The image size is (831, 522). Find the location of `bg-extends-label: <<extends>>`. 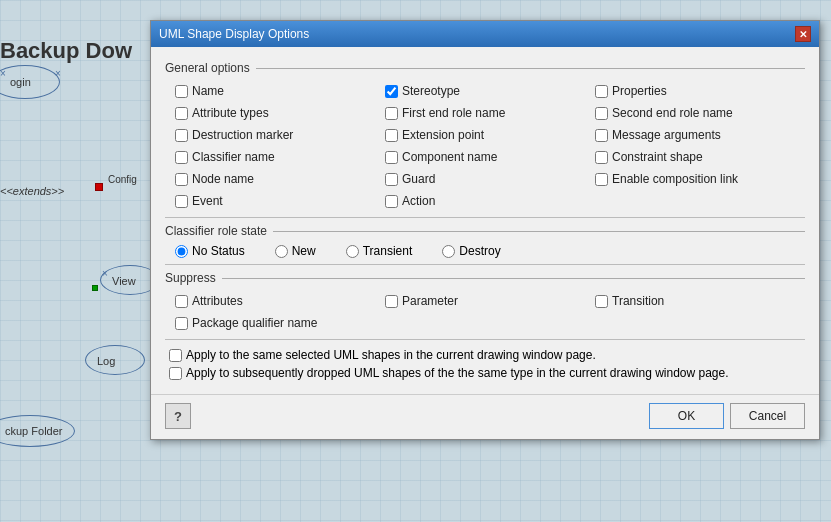

bg-extends-label: <<extends>> is located at coordinates (32, 191).